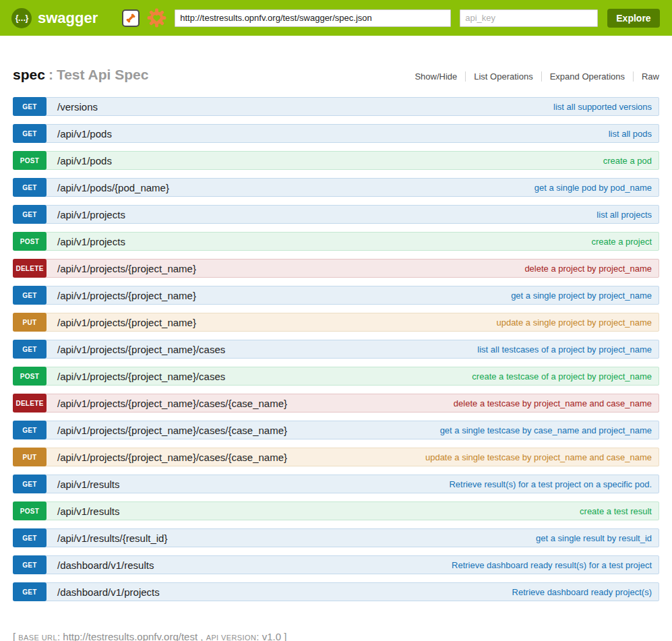 The width and height of the screenshot is (672, 641). What do you see at coordinates (619, 511) in the screenshot?
I see `endpoint-summary: create a test result` at bounding box center [619, 511].